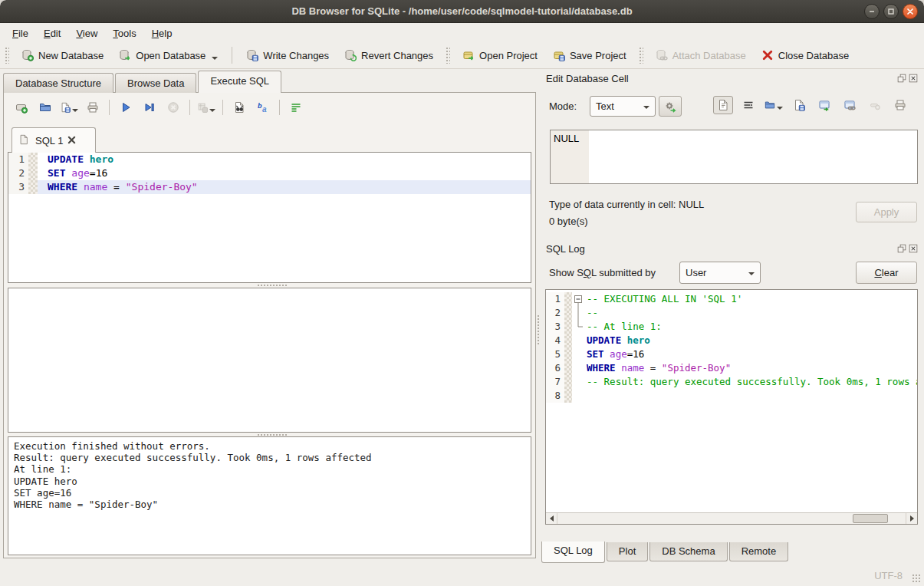  I want to click on dropdown-arrow-icon, so click(215, 58).